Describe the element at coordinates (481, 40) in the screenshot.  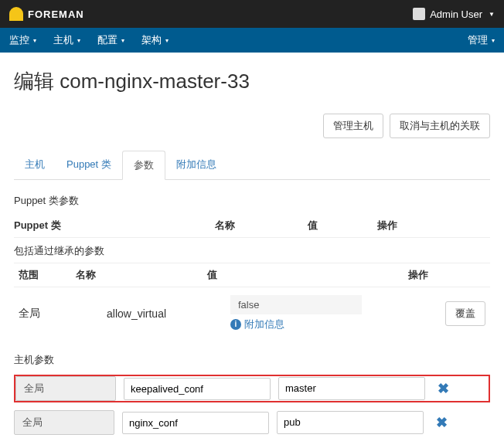
I see `menu-admin: 管理▾` at that location.